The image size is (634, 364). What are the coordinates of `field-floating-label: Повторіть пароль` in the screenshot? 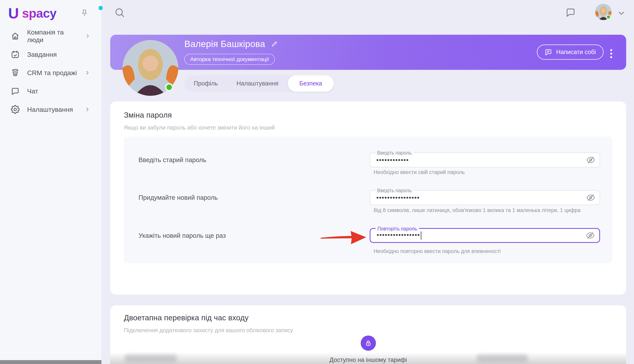 It's located at (397, 228).